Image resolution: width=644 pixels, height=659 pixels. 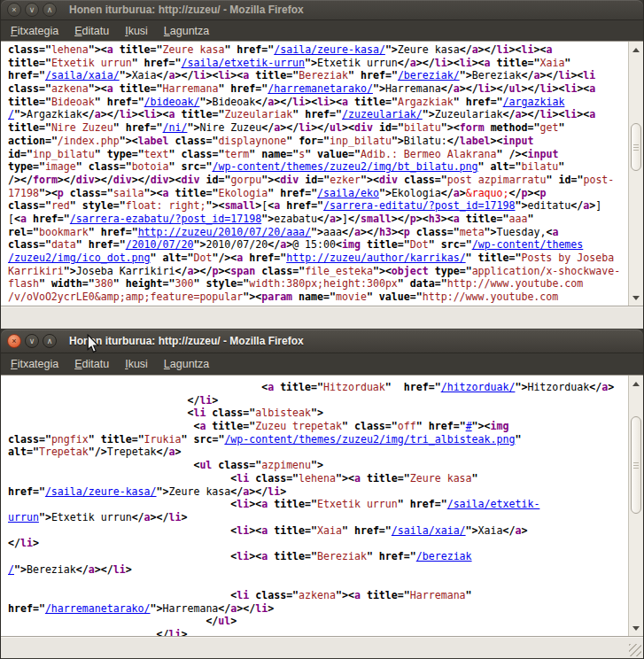 What do you see at coordinates (318, 413) in the screenshot?
I see `source-line: <li class="albisteak">` at bounding box center [318, 413].